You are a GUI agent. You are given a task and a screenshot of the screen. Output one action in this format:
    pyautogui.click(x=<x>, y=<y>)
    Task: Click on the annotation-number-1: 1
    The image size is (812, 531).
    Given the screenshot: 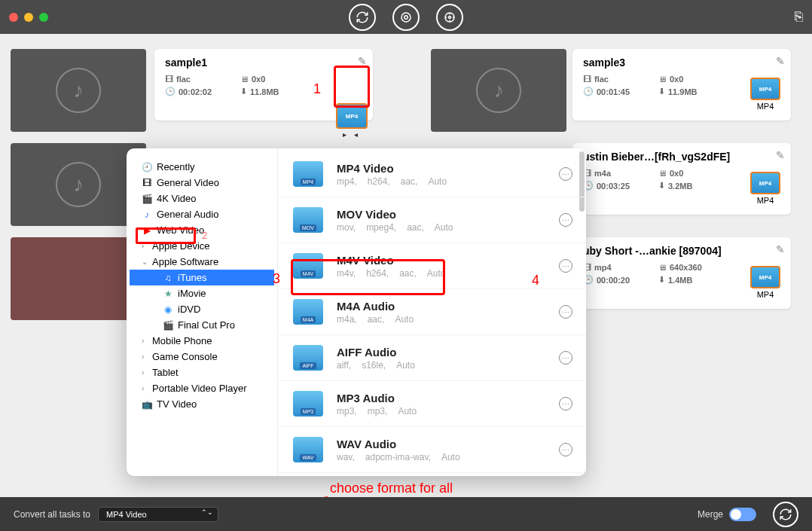 What is the action you would take?
    pyautogui.click(x=317, y=89)
    